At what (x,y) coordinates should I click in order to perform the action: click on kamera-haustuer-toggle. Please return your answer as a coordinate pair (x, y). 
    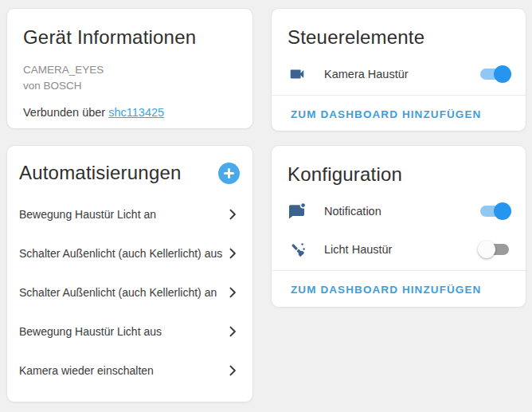
    Looking at the image, I should click on (495, 74).